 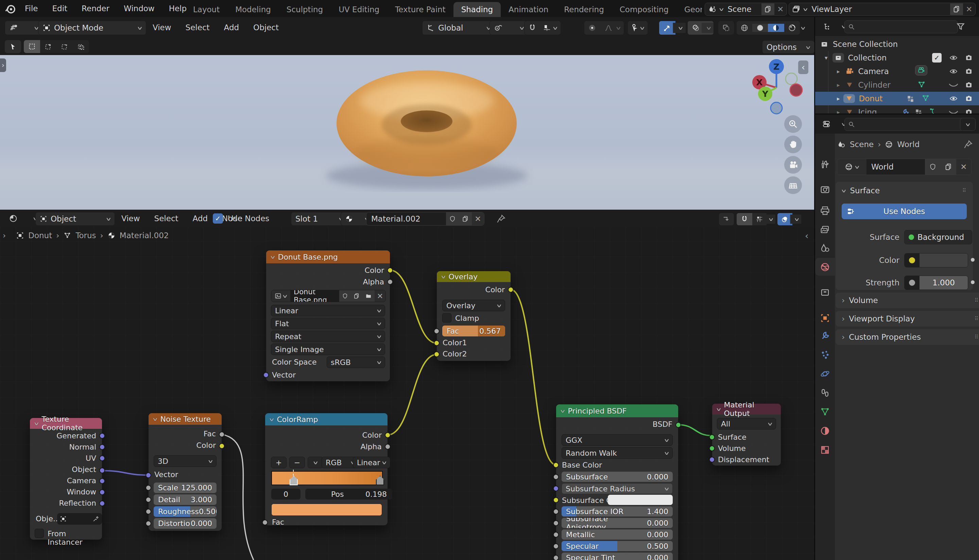 What do you see at coordinates (803, 67) in the screenshot?
I see `collapse-sidebar-icon: ‹` at bounding box center [803, 67].